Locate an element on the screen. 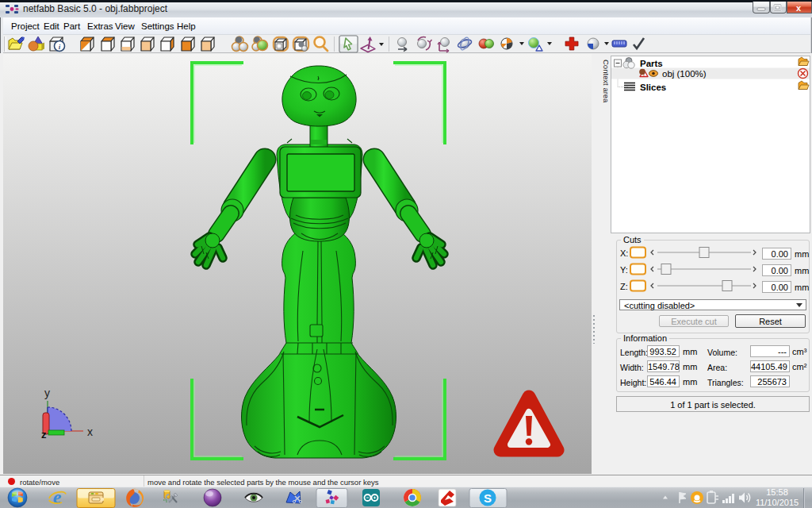  svg-text: S is located at coordinates (488, 498).